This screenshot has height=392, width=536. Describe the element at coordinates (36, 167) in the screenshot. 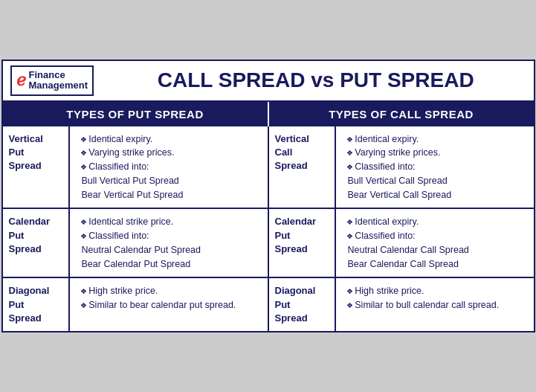

I see `put-label-1: VerticalPutSpread` at that location.